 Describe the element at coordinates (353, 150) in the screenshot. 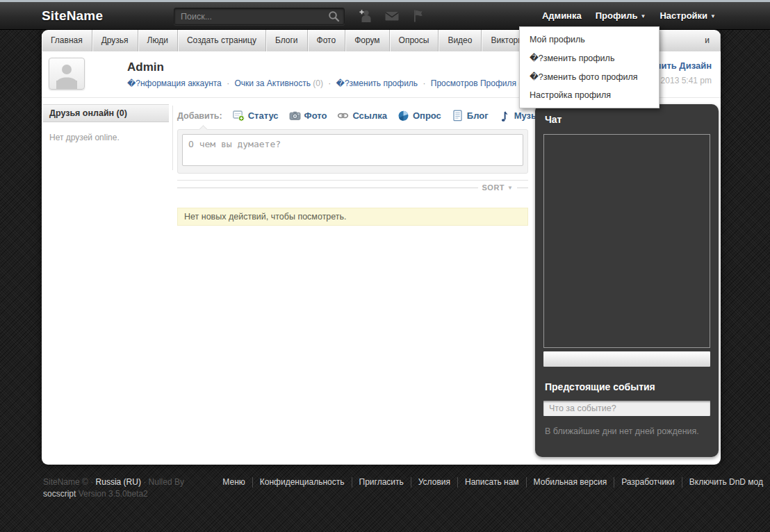

I see `status-textarea` at that location.